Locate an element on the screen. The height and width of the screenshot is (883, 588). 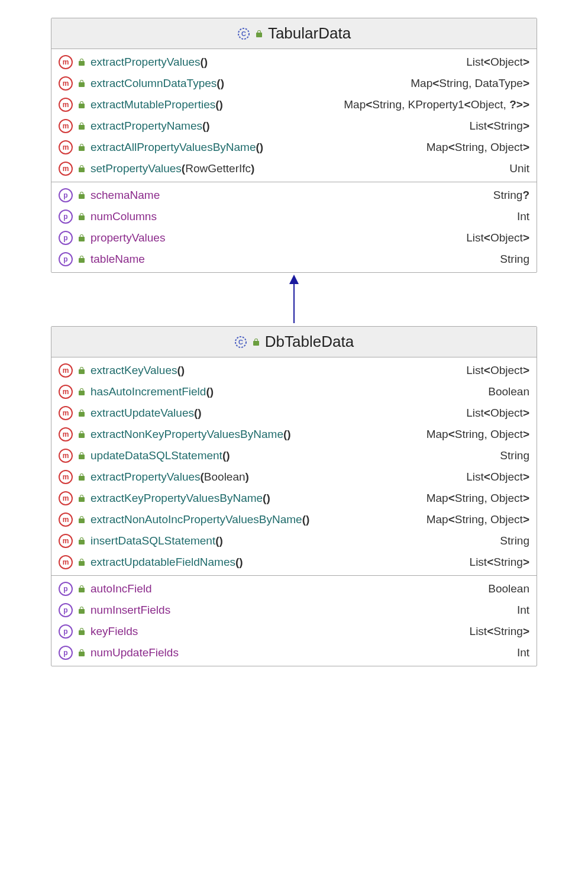
method-row: mextractPropertyValues(Boolean)List<Obje… is located at coordinates (294, 477).